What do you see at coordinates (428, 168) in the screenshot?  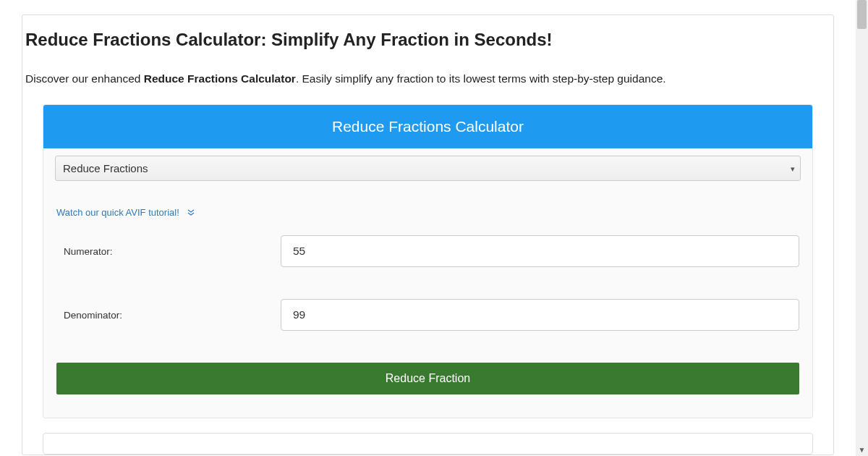 I see `mode-select: Reduce Fractions` at bounding box center [428, 168].